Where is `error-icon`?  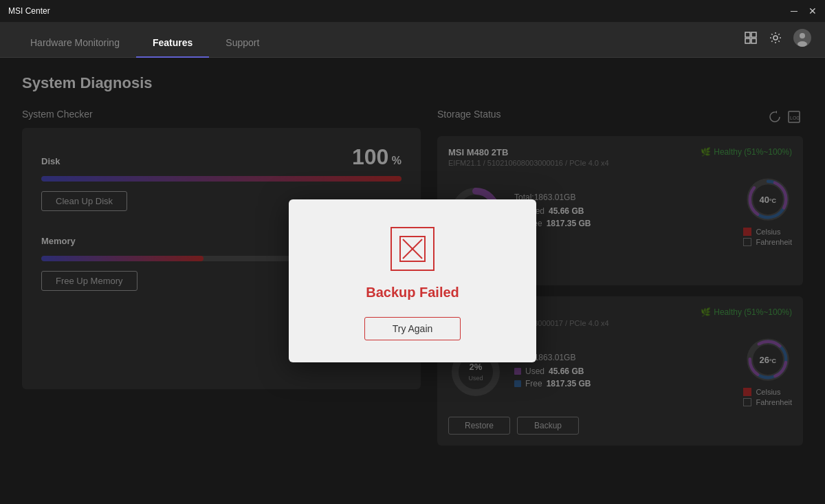
error-icon is located at coordinates (412, 249).